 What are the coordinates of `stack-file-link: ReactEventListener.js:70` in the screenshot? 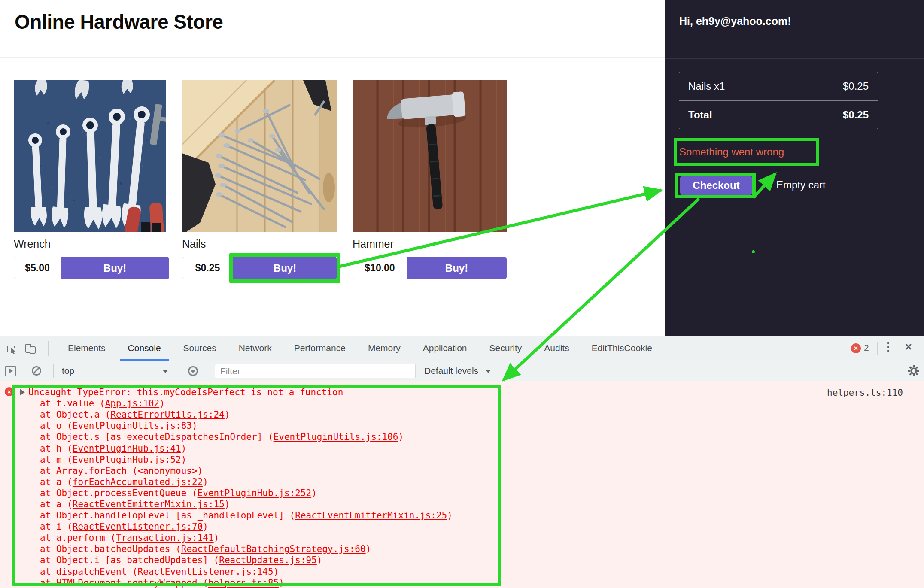 It's located at (137, 527).